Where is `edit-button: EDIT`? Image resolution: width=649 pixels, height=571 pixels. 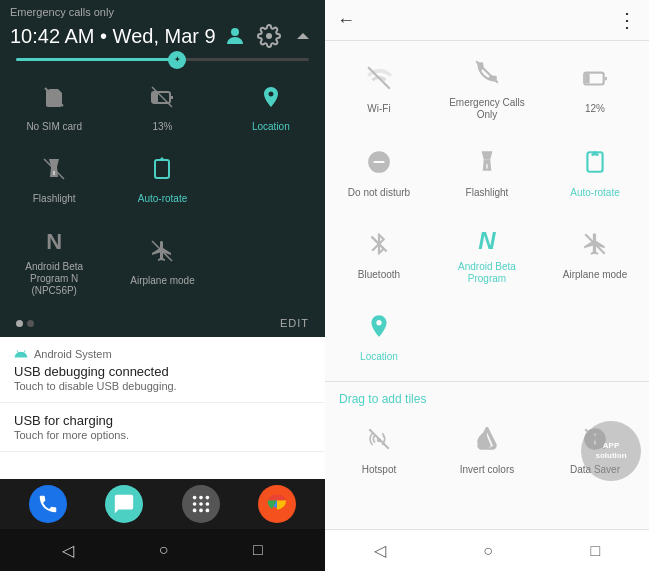
edit-button: EDIT is located at coordinates (294, 323).